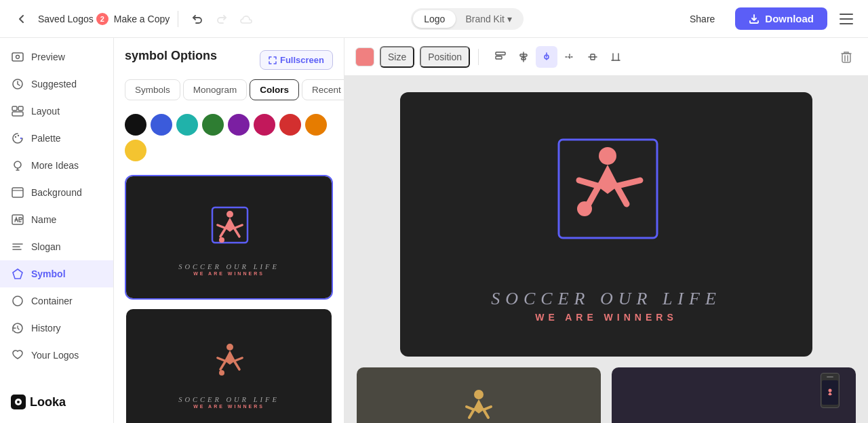 The image size is (868, 423). What do you see at coordinates (846, 19) in the screenshot?
I see `menu-button` at bounding box center [846, 19].